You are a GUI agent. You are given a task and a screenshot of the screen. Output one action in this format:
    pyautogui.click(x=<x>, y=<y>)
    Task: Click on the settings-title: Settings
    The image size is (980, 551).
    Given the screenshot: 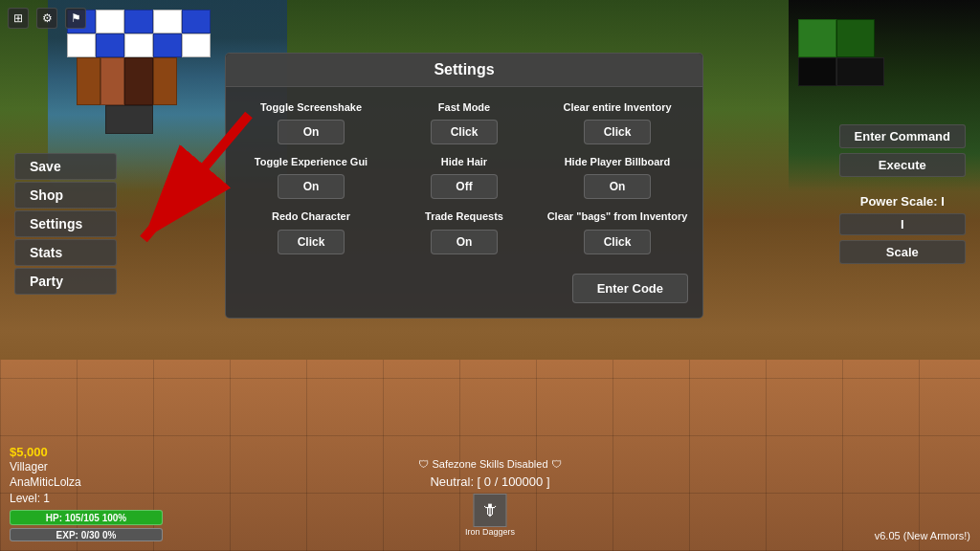 What is the action you would take?
    pyautogui.click(x=464, y=71)
    